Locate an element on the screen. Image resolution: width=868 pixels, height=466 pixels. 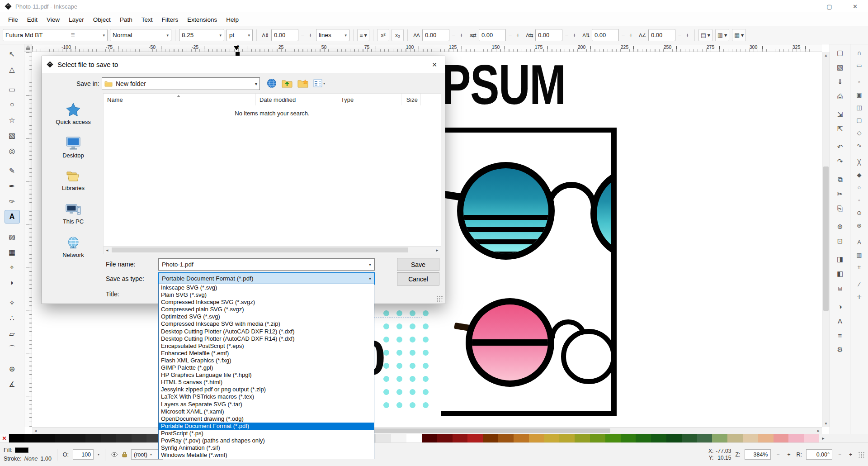
stroke-value: None is located at coordinates (31, 459).